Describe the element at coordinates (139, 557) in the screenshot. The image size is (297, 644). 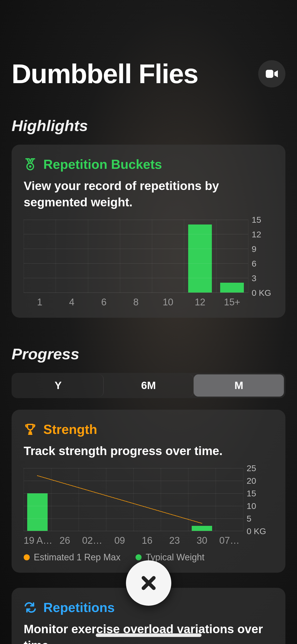
I see `dot-green-icon` at that location.